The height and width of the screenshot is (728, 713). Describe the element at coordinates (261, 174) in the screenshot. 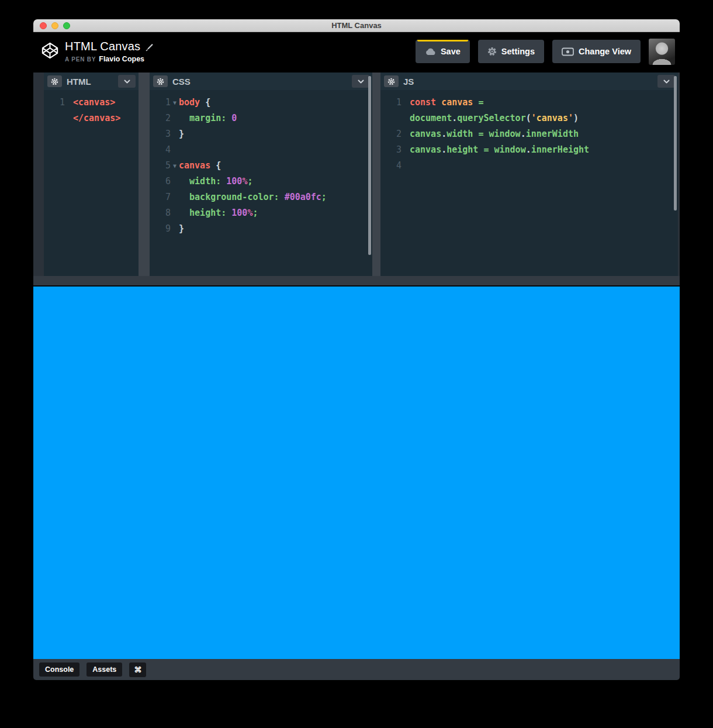

I see `css-editor-panel: CSS 1▼body {2 margin: 03}45▼canvas {6 wi…` at that location.